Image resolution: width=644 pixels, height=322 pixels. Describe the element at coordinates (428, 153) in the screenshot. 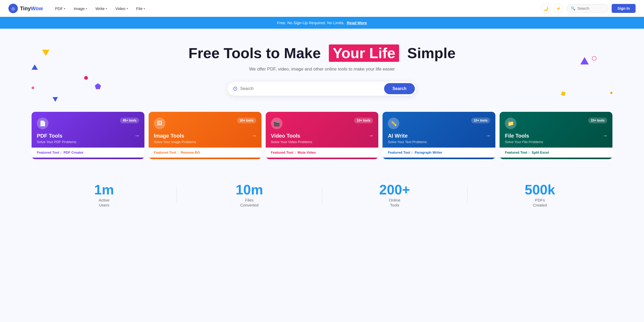

I see `write-featured-tool-link: Paragraph Writer` at that location.